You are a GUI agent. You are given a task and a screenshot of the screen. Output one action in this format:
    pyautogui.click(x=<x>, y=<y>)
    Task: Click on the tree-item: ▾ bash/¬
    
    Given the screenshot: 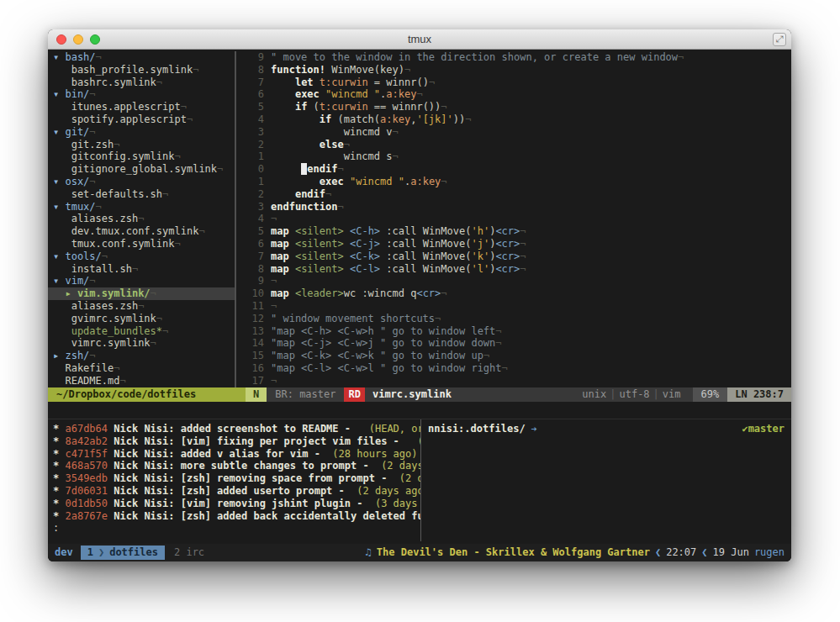 What is the action you would take?
    pyautogui.click(x=141, y=57)
    